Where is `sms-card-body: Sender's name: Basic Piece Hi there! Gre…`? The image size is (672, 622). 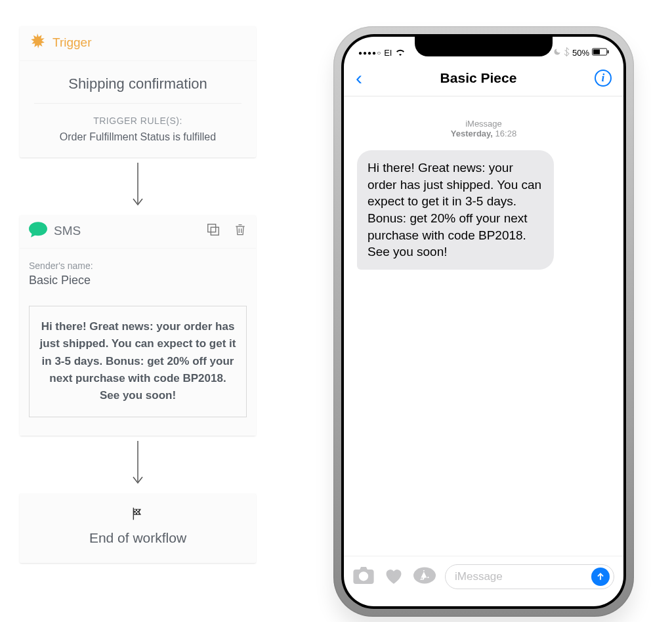
sms-card-body: Sender's name: Basic Piece Hi there! Gre… is located at coordinates (138, 342).